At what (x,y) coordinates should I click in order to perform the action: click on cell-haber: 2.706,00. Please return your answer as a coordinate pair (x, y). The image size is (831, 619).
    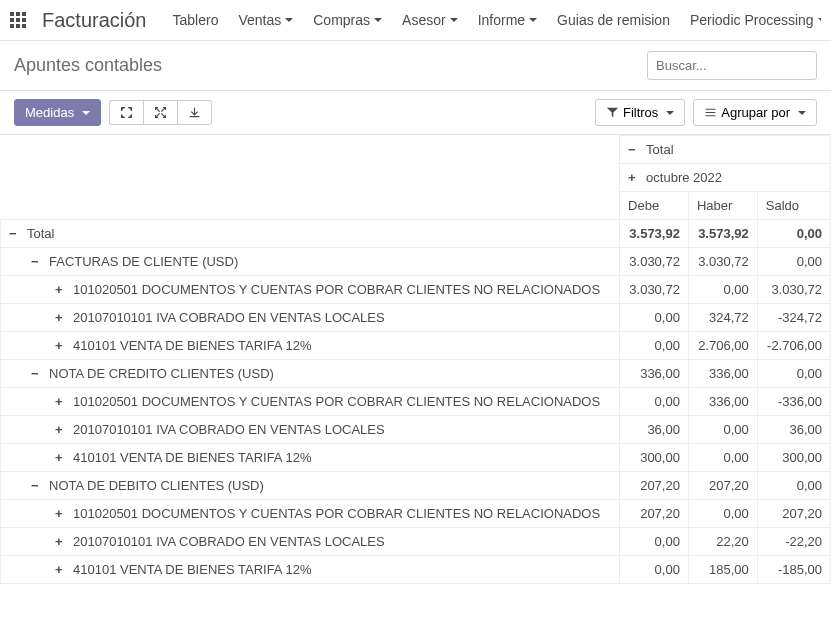
    Looking at the image, I should click on (722, 346).